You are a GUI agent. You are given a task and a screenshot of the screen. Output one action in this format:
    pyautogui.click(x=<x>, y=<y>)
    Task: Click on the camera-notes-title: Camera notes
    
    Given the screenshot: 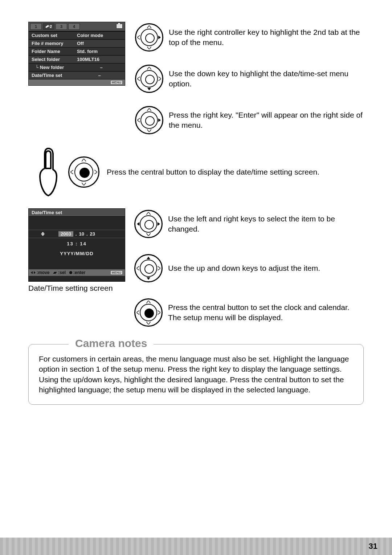 What is the action you would take?
    pyautogui.click(x=111, y=343)
    